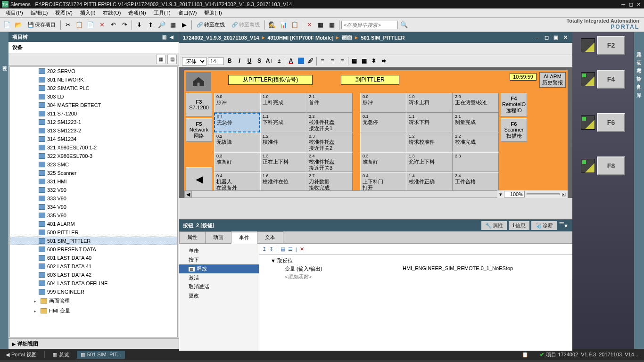 The image size is (644, 362). I want to click on editor-close-button: ✕, so click(565, 38).